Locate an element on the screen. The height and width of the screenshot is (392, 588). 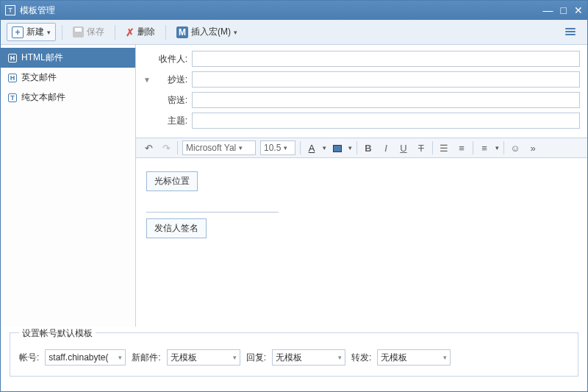
italic-button: I is located at coordinates (386, 149).